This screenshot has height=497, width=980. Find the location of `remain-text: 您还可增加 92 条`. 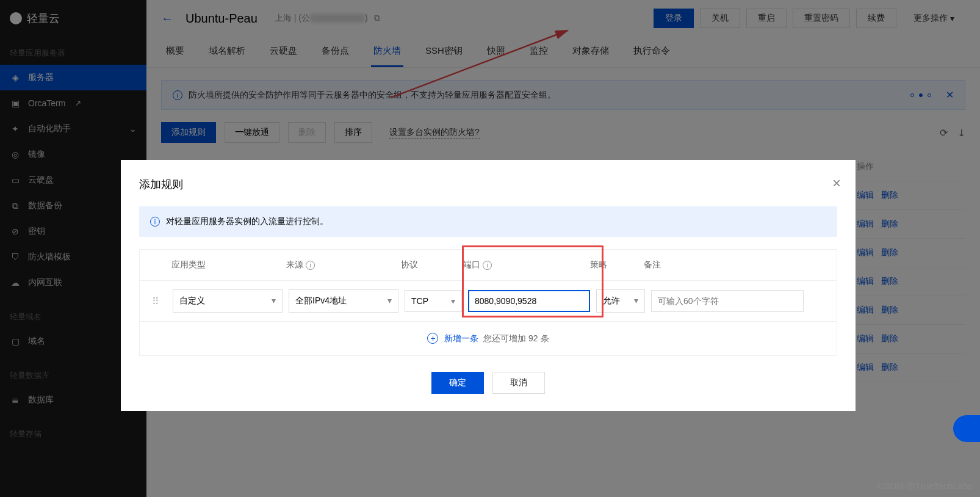

remain-text: 您还可增加 92 条 is located at coordinates (516, 338).